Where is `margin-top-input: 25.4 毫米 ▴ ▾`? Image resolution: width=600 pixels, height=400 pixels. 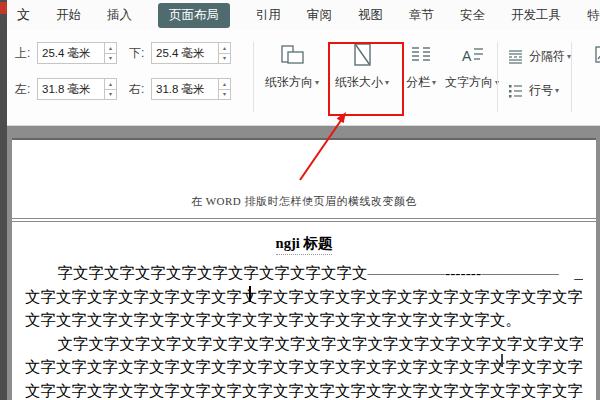
margin-top-input: 25.4 毫米 ▴ ▾ is located at coordinates (77, 53).